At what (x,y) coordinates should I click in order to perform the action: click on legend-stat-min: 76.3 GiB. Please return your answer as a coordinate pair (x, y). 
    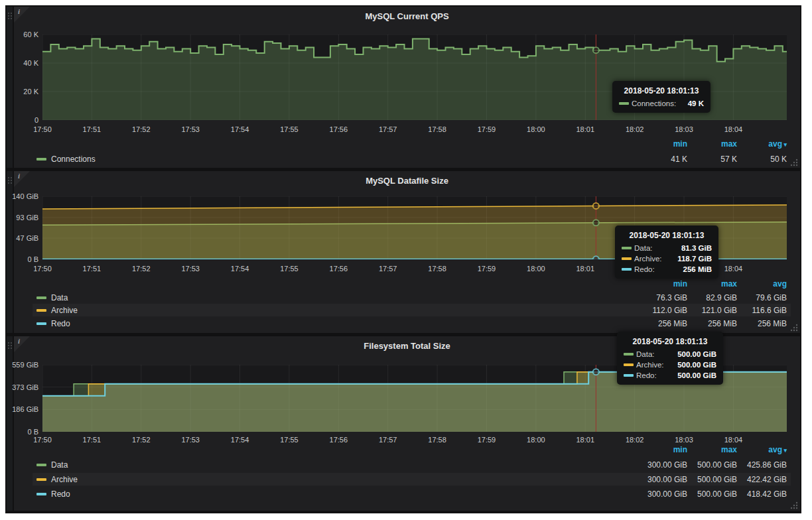
    Looking at the image, I should click on (662, 298).